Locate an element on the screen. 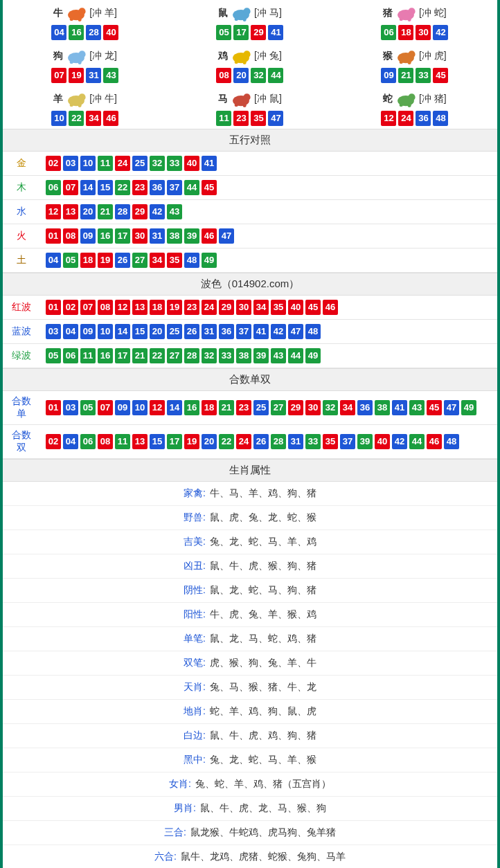  zodiac-balls: 05172941 is located at coordinates (250, 33).